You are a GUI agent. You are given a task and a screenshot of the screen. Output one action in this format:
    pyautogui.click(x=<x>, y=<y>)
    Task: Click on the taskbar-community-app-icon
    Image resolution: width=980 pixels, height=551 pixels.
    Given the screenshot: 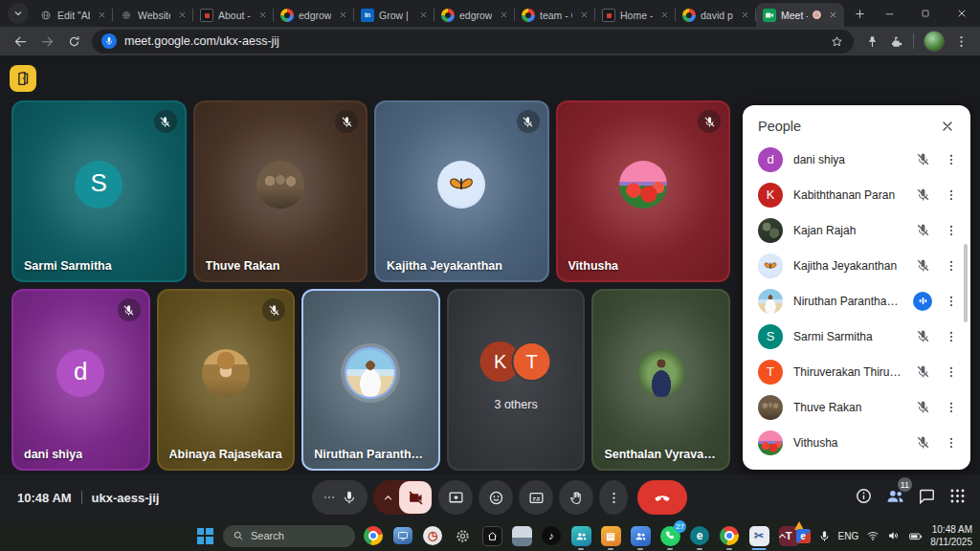 What is the action you would take?
    pyautogui.click(x=640, y=536)
    